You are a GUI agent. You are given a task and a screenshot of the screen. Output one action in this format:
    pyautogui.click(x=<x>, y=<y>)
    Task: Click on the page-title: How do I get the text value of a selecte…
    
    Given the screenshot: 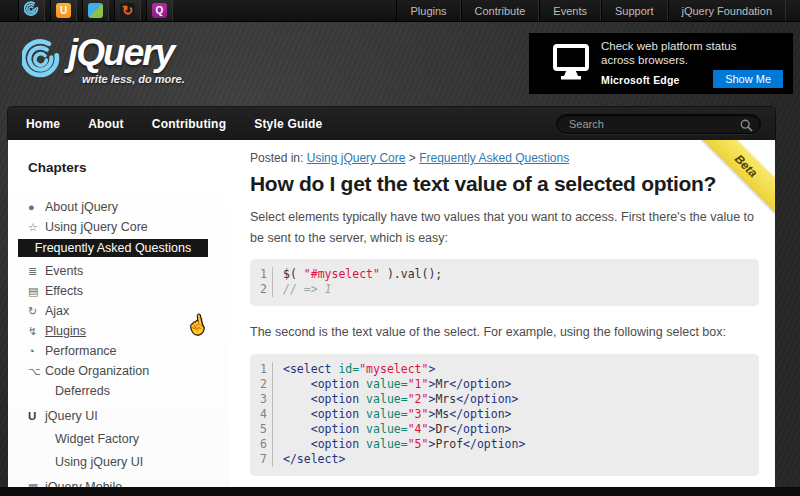 What is the action you would take?
    pyautogui.click(x=504, y=184)
    